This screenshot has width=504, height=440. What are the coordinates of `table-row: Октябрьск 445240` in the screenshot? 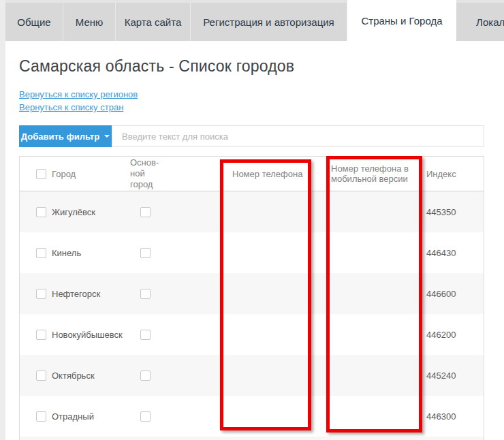 It's located at (252, 375).